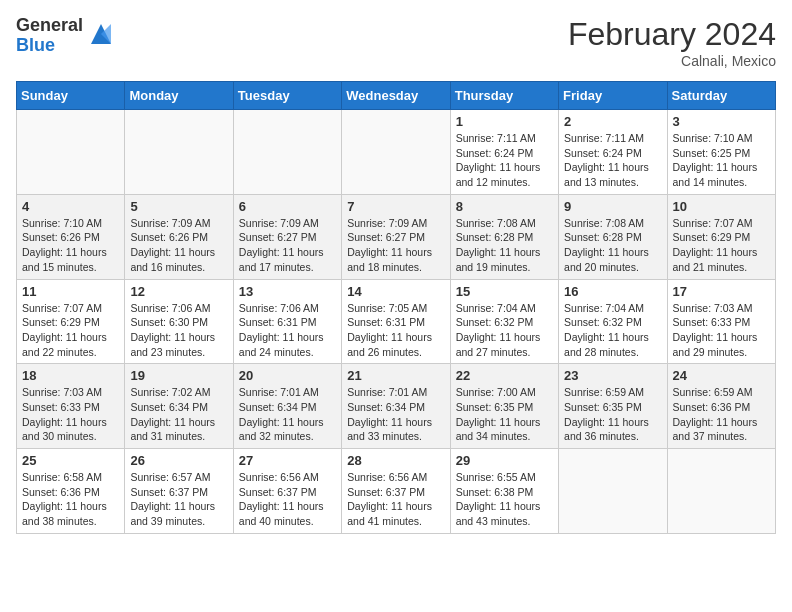 The height and width of the screenshot is (612, 792). Describe the element at coordinates (287, 96) in the screenshot. I see `column-header-tuesday: Tuesday` at that location.